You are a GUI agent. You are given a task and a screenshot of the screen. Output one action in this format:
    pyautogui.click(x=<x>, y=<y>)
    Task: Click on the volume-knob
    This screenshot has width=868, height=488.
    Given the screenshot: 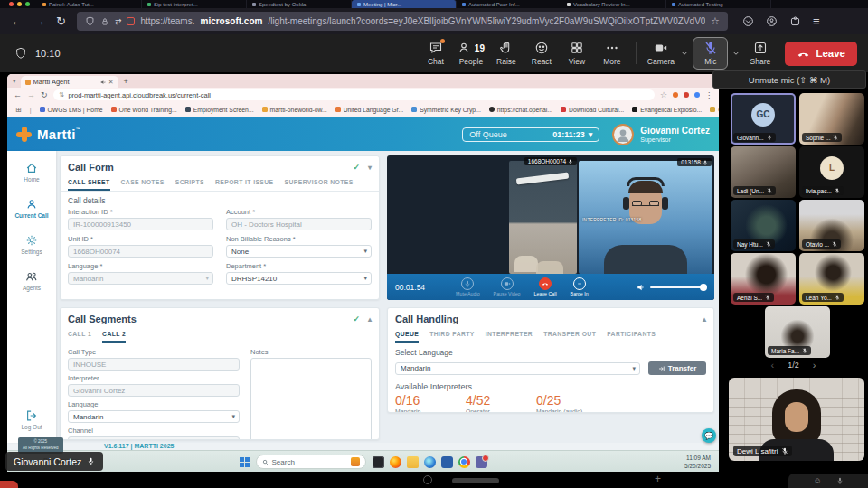 What is the action you would take?
    pyautogui.click(x=703, y=287)
    